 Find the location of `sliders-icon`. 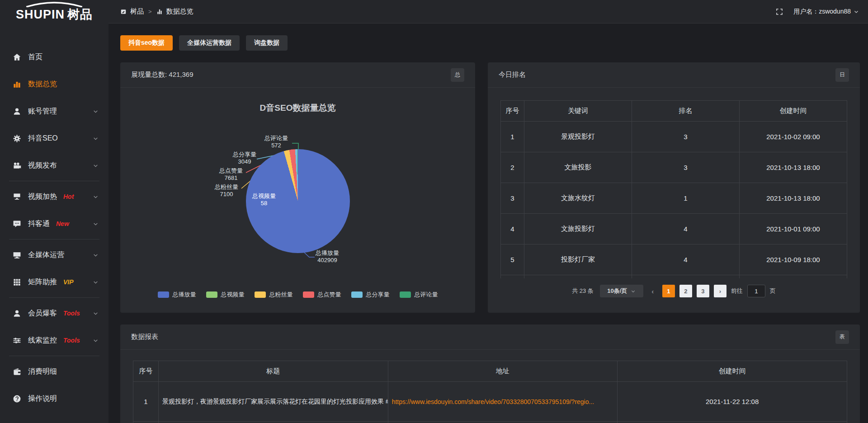

sliders-icon is located at coordinates (17, 341).